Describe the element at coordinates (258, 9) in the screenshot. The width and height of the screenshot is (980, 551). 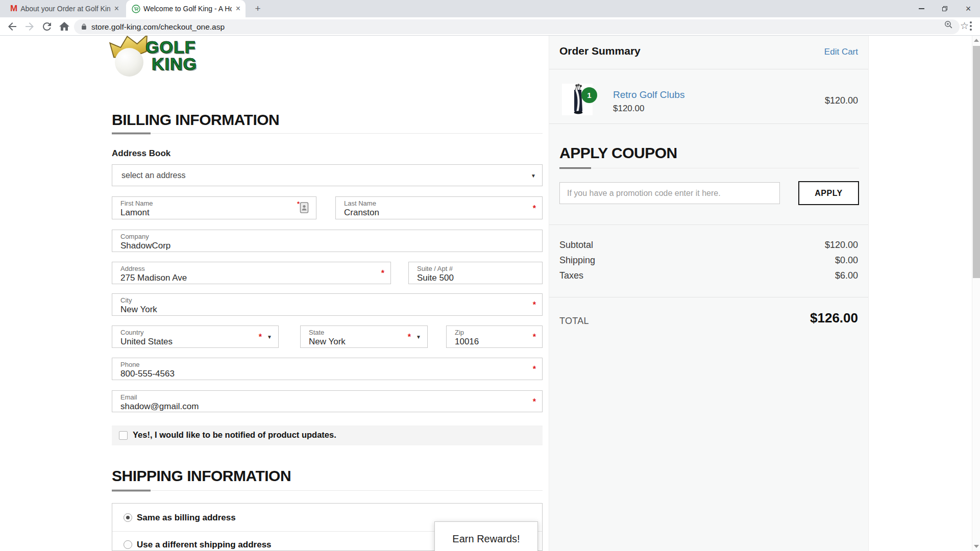
I see `new-tab-button: +` at that location.